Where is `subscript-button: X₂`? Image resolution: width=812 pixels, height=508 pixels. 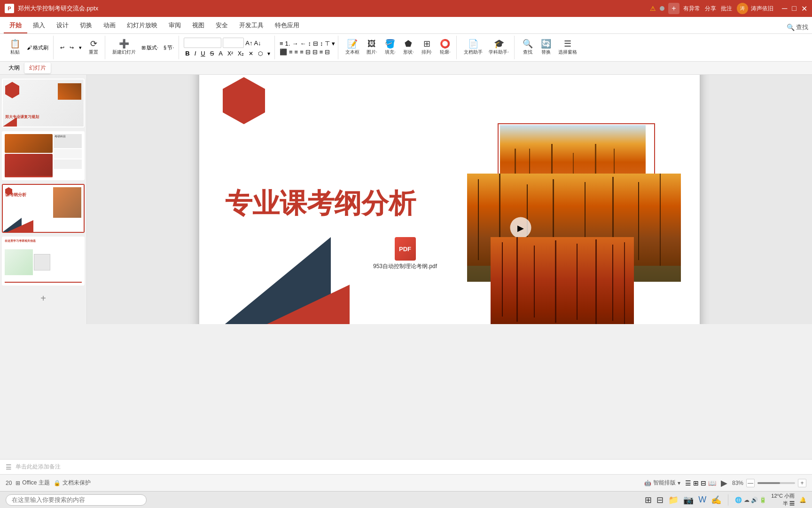 subscript-button: X₂ is located at coordinates (241, 54).